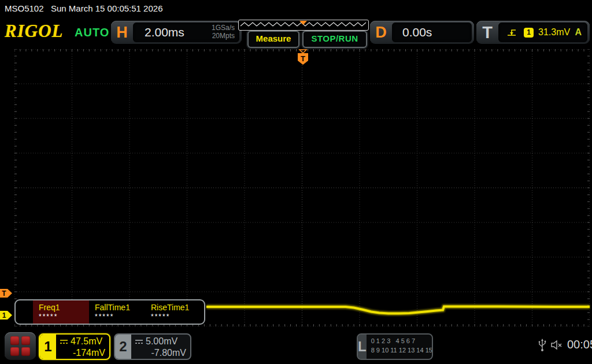  I want to click on measure-button: Measure, so click(273, 39).